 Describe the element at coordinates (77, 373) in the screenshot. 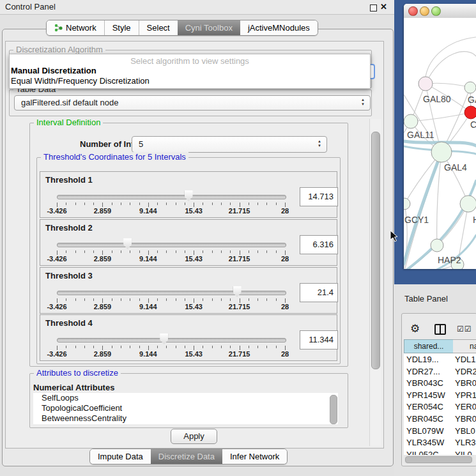

I see `attributes-group-label: Attributes to discretize` at that location.